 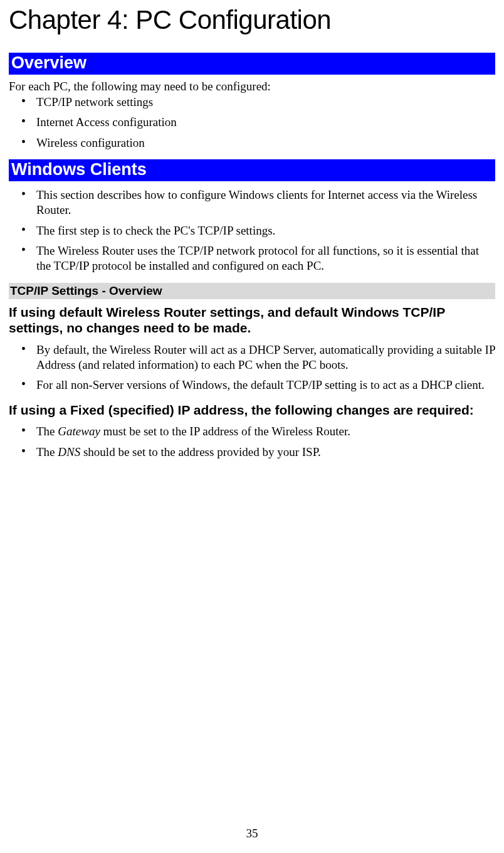 I want to click on list-item: TCP/IP network settings, so click(x=258, y=102).